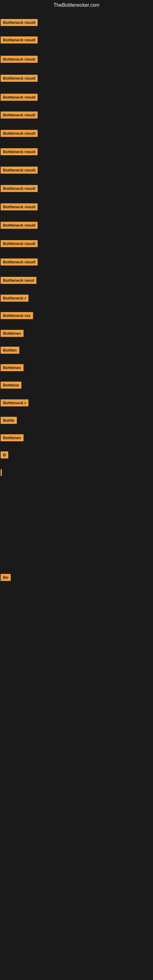  What do you see at coordinates (19, 280) in the screenshot?
I see `bottleneck-item-15: Bottleneck resul` at bounding box center [19, 280].